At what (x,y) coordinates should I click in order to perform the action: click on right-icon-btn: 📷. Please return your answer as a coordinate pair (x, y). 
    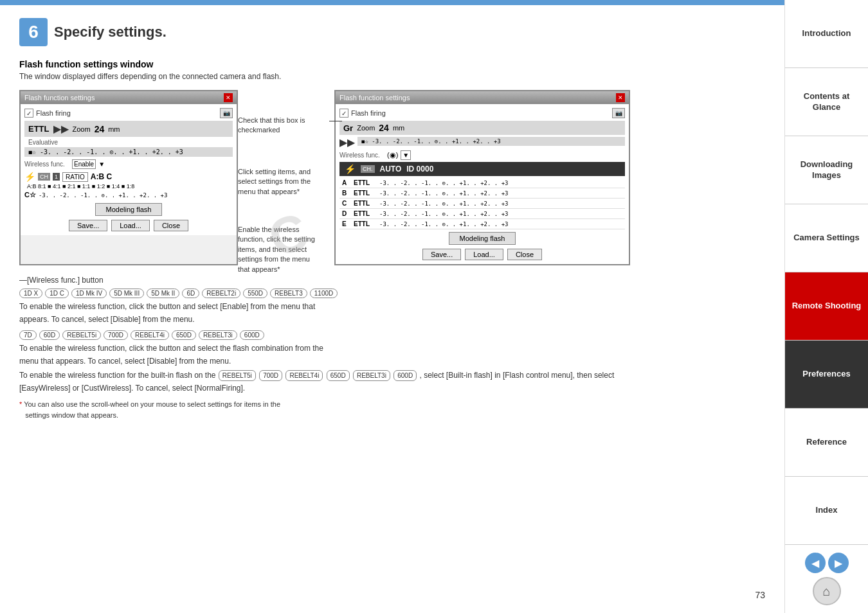
    Looking at the image, I should click on (619, 113).